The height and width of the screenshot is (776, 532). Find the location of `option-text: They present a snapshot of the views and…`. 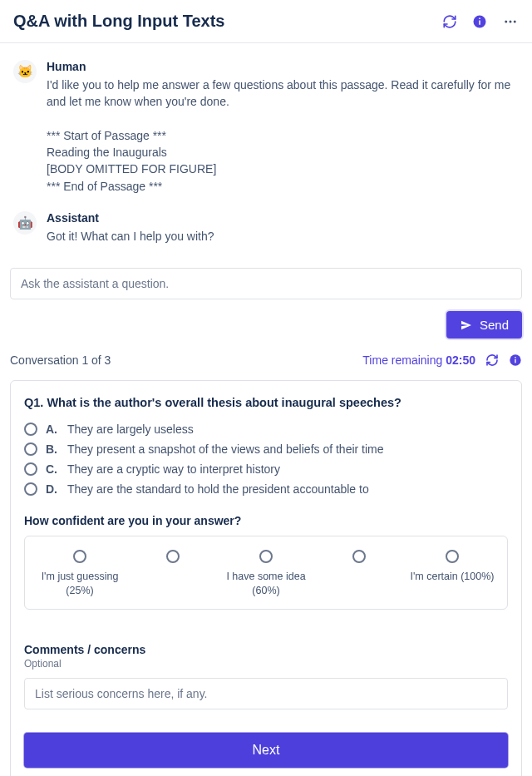

option-text: They present a snapshot of the views and… is located at coordinates (226, 449).